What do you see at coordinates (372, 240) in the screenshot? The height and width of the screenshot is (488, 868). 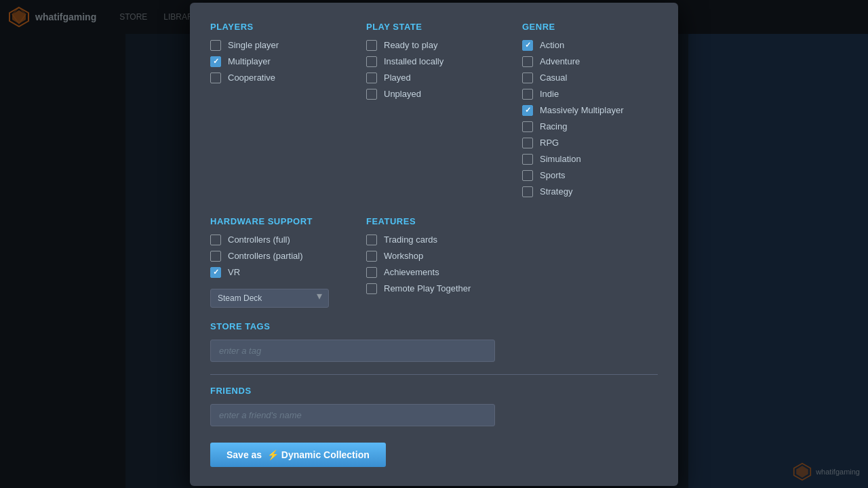 I see `checkbox-trading-cards-box` at bounding box center [372, 240].